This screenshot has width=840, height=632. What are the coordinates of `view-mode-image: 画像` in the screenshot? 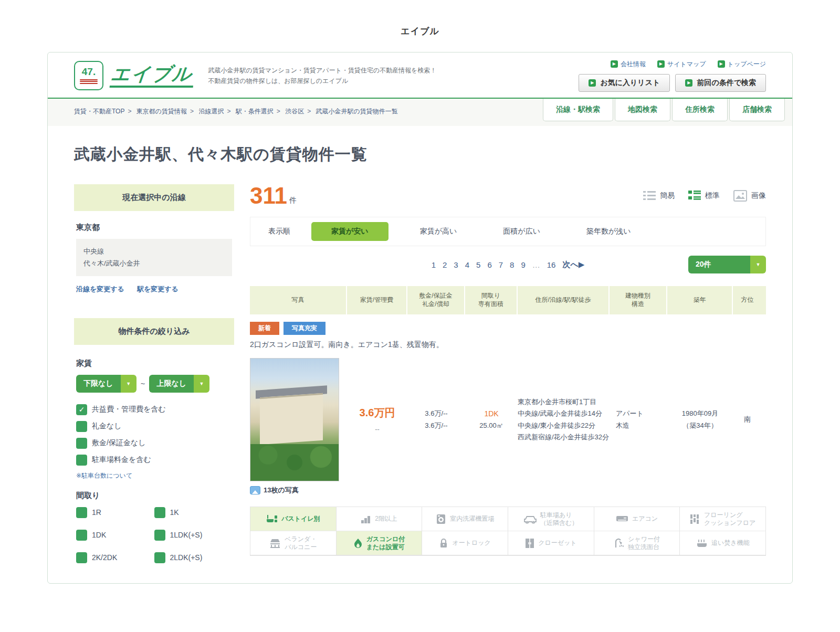 It's located at (750, 196).